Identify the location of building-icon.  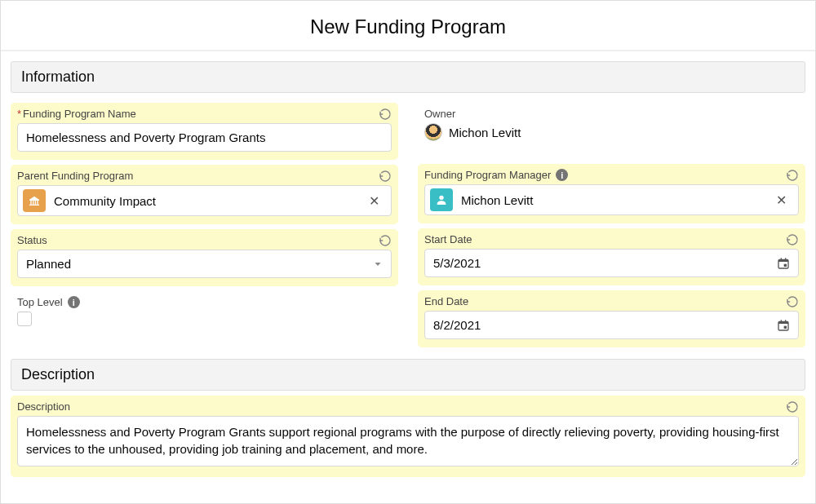
(34, 201).